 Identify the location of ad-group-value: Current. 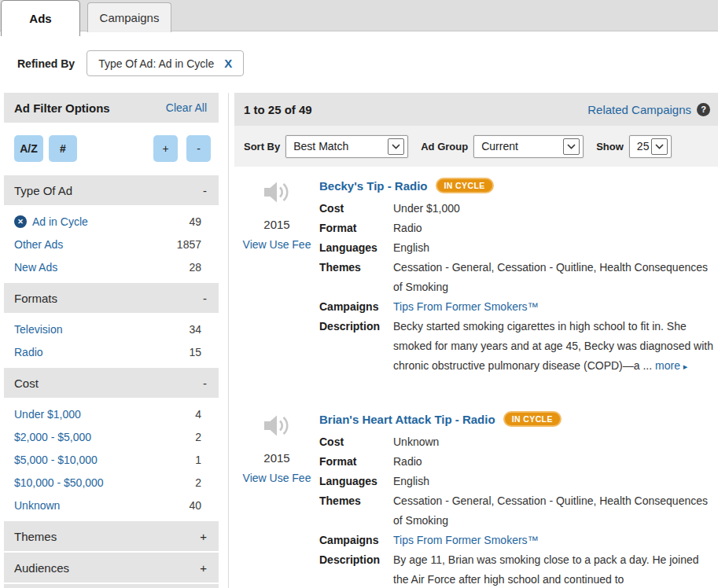
(522, 146).